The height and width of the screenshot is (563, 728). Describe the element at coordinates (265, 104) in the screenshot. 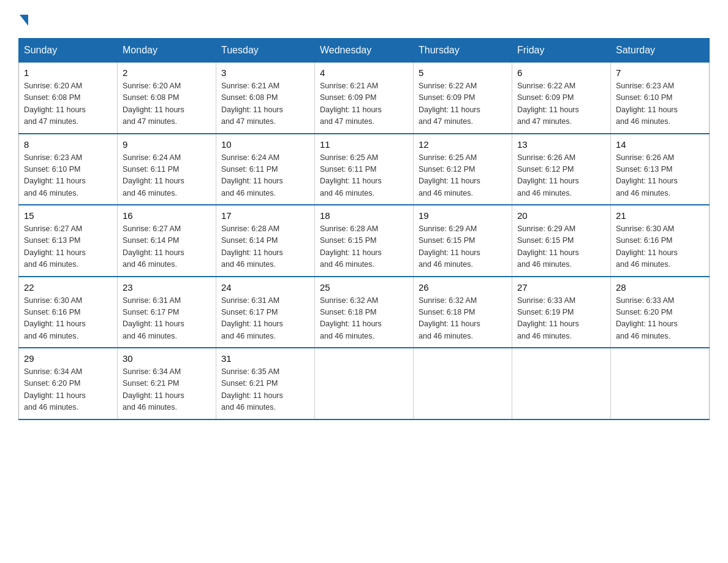

I see `day-info: Sunrise: 6:21 AM Sunset: 6:08 PM Dayligh…` at that location.